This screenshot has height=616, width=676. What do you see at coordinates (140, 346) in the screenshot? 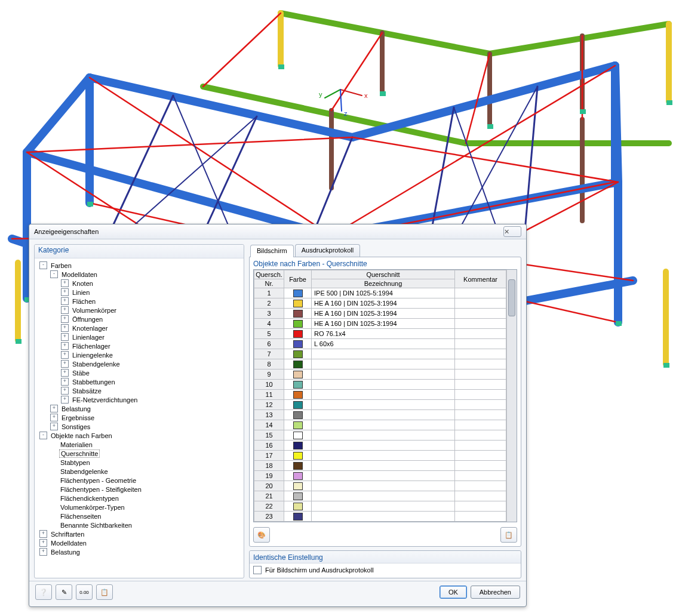
I see `tree-item: +Flächenlager` at bounding box center [140, 346].